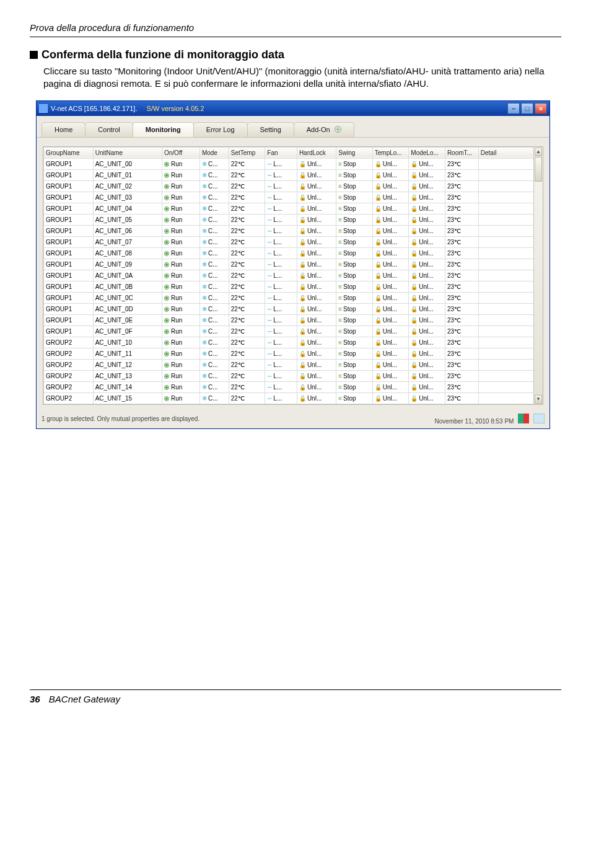 This screenshot has height=868, width=591. Describe the element at coordinates (538, 275) in the screenshot. I see `vertical-scrollbar: ▲ ▼` at that location.